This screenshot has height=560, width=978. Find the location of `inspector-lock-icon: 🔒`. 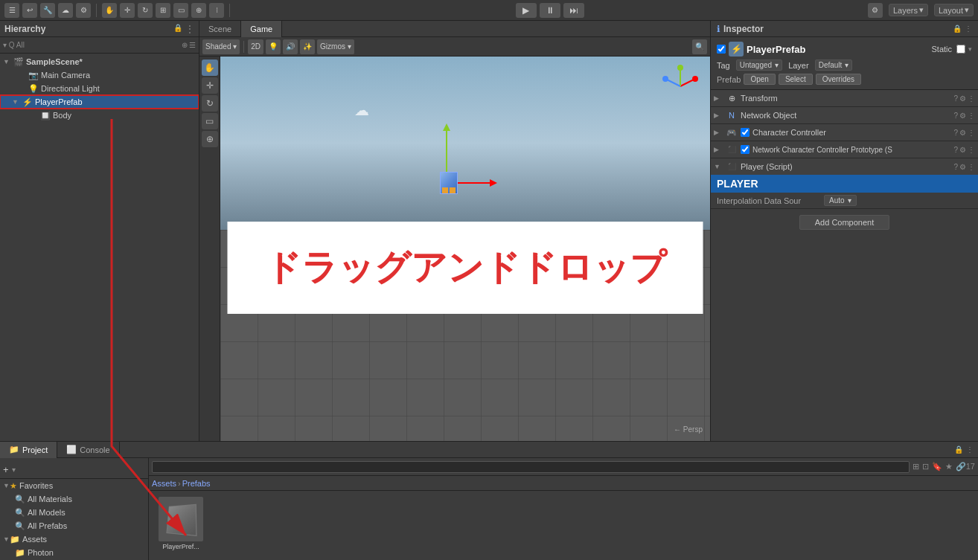

inspector-lock-icon: 🔒 is located at coordinates (957, 28).